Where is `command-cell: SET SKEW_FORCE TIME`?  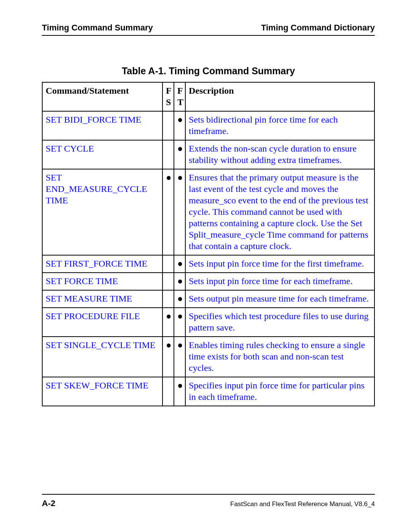 command-cell: SET SKEW_FORCE TIME is located at coordinates (102, 391).